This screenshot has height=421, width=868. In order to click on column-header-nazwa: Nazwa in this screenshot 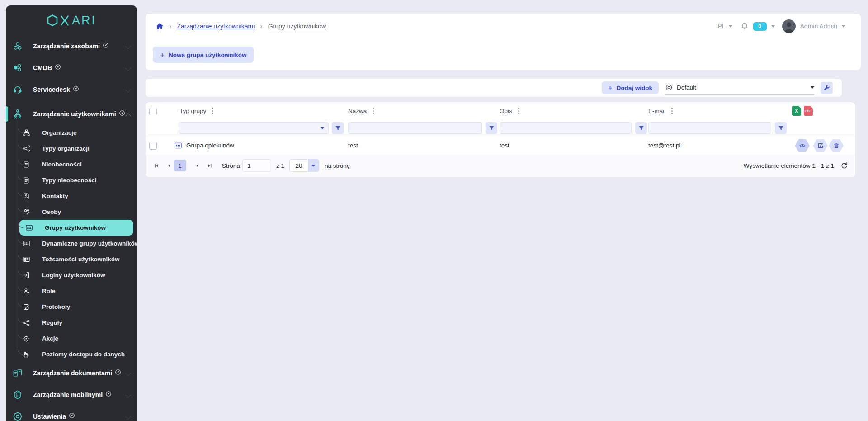, I will do `click(362, 111)`.